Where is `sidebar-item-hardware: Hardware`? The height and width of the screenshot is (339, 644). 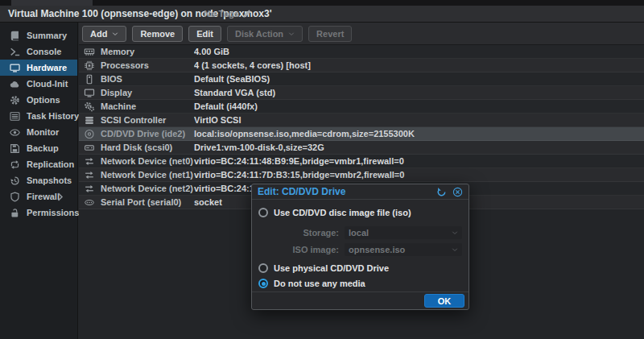
sidebar-item-hardware: Hardware is located at coordinates (39, 68).